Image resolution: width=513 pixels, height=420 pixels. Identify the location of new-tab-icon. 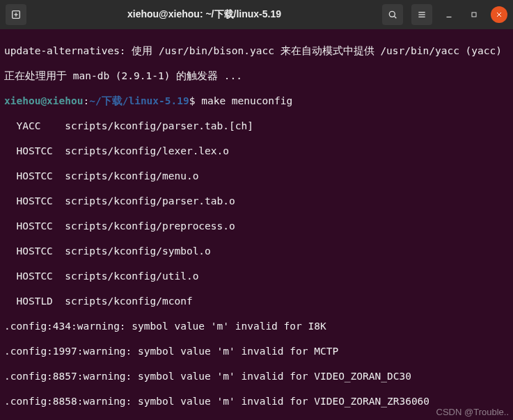
(16, 15).